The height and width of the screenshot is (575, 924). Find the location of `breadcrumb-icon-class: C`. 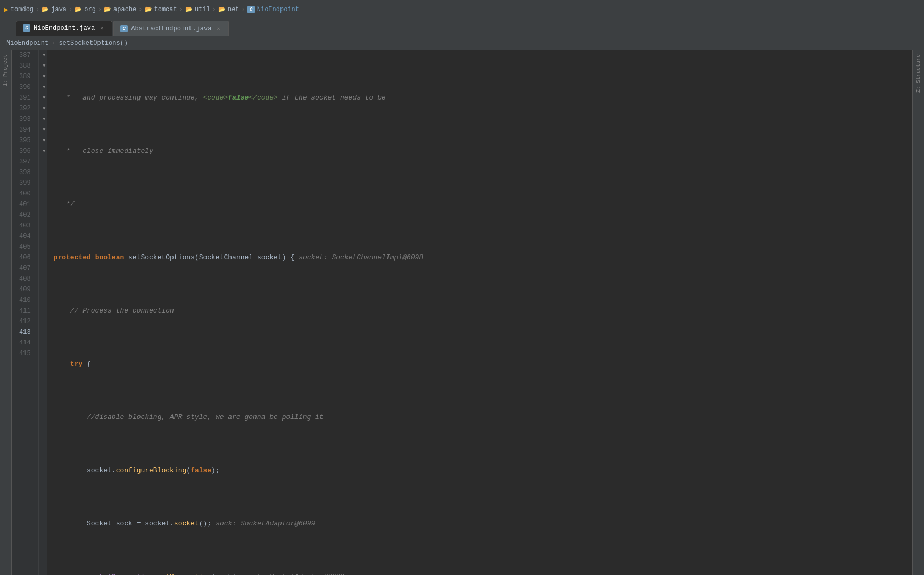

breadcrumb-icon-class: C is located at coordinates (251, 10).